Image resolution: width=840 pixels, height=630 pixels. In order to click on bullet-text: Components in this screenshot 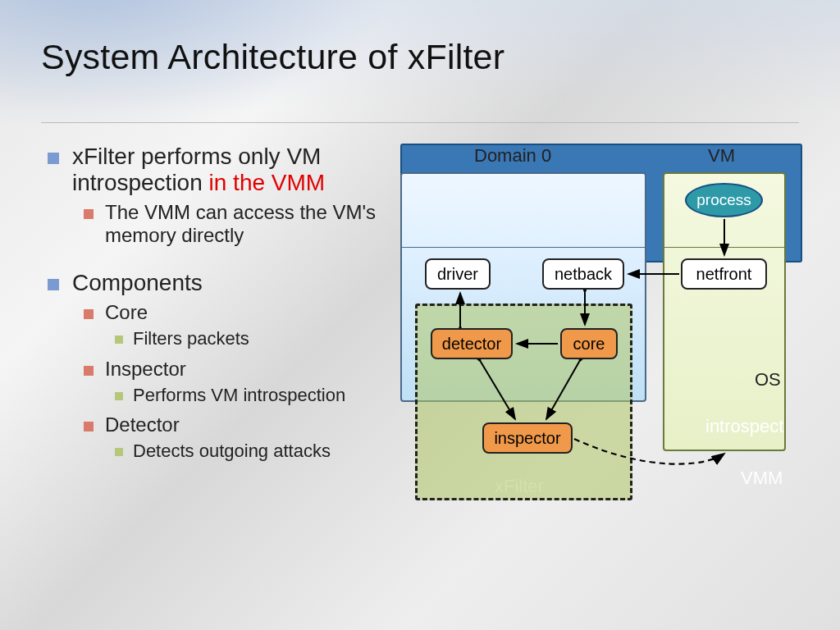, I will do `click(138, 283)`.